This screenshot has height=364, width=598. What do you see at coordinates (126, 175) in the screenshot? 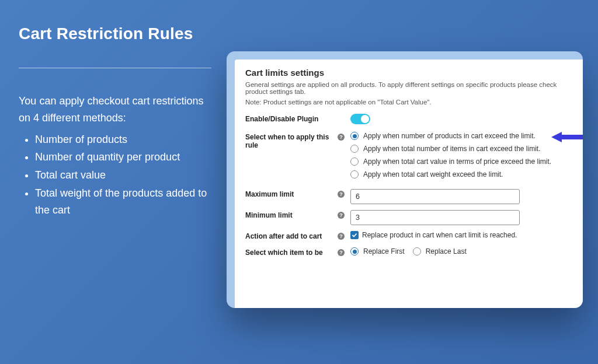
I see `methods-list: Number of products Number of quantity pe…` at bounding box center [126, 175].